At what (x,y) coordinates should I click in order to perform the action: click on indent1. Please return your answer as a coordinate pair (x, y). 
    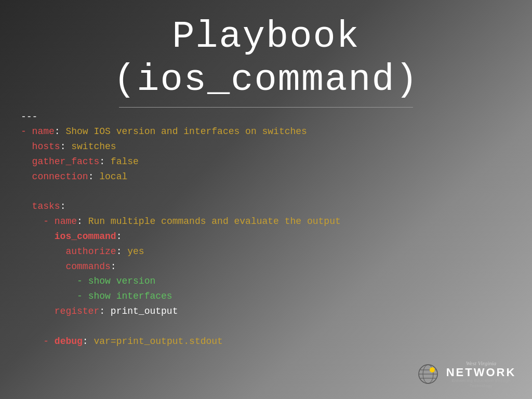
    Looking at the image, I should click on (26, 147).